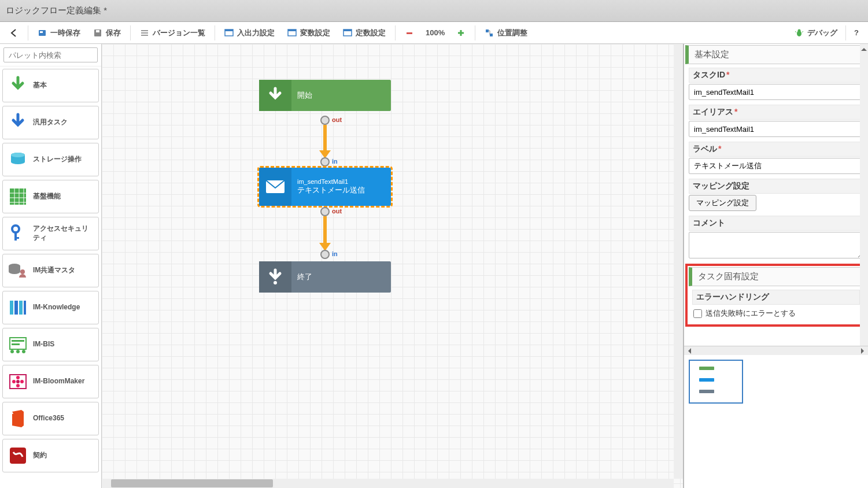  Describe the element at coordinates (51, 345) in the screenshot. I see `palette-item-im-bis: IM-BIS` at that location.